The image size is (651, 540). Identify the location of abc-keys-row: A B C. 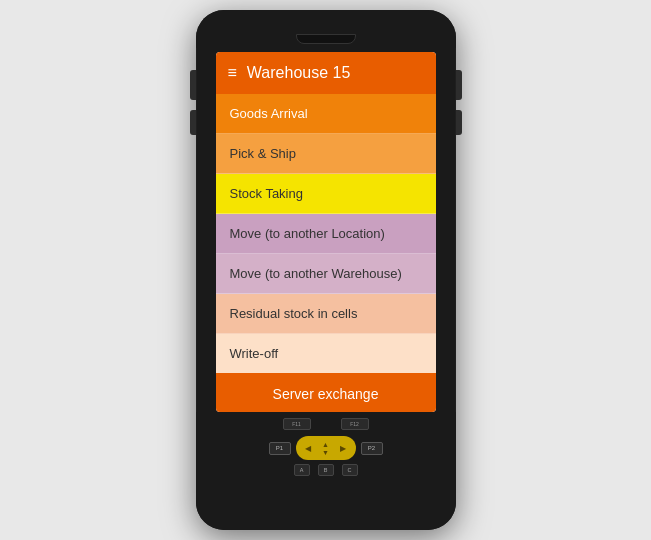
(326, 470).